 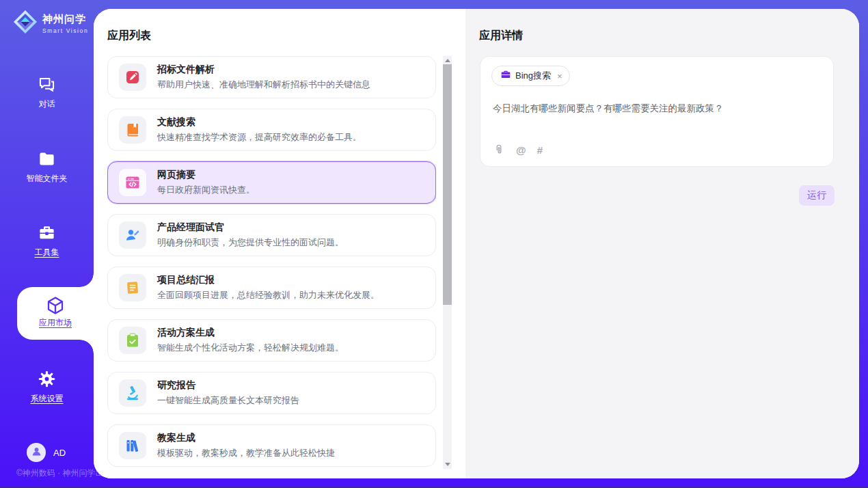 I want to click on close-icon: ×, so click(x=560, y=77).